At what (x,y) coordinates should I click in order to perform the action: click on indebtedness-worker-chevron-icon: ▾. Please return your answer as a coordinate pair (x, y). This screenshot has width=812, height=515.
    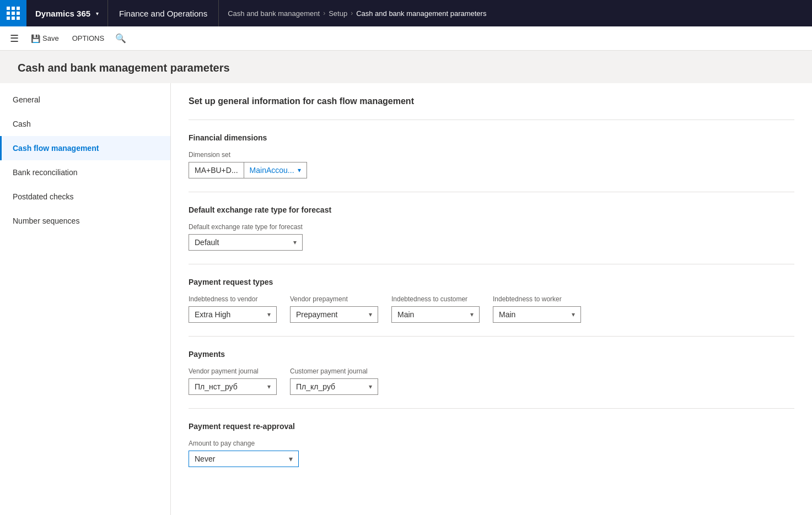
    Looking at the image, I should click on (573, 315).